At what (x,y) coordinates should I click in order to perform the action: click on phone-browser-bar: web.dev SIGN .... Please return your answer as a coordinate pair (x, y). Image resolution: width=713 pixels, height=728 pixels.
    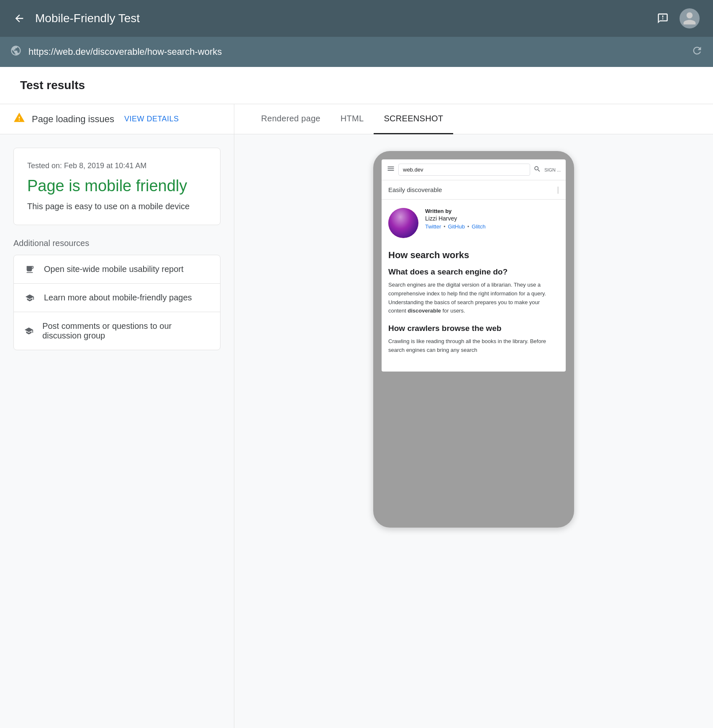
    Looking at the image, I should click on (474, 170).